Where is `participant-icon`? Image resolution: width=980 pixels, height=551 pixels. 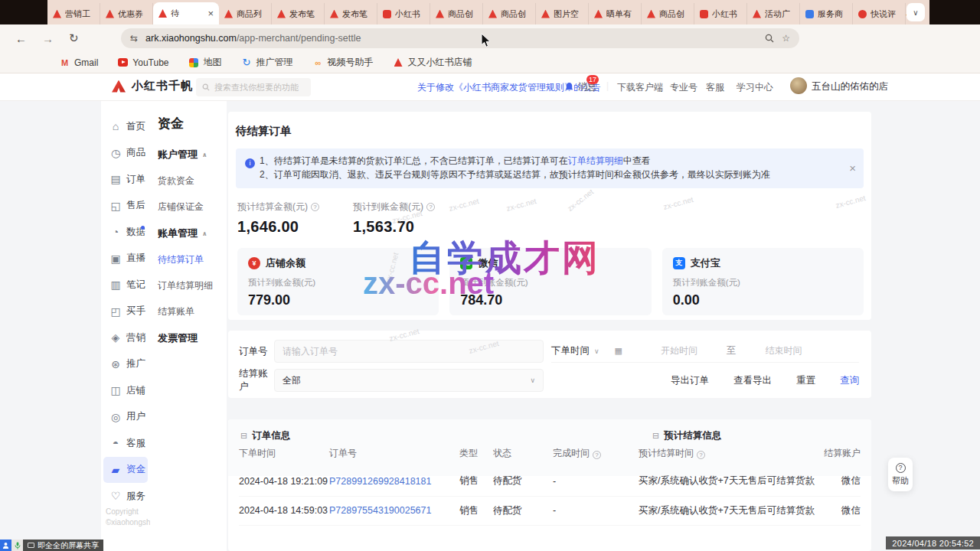
participant-icon is located at coordinates (6, 545).